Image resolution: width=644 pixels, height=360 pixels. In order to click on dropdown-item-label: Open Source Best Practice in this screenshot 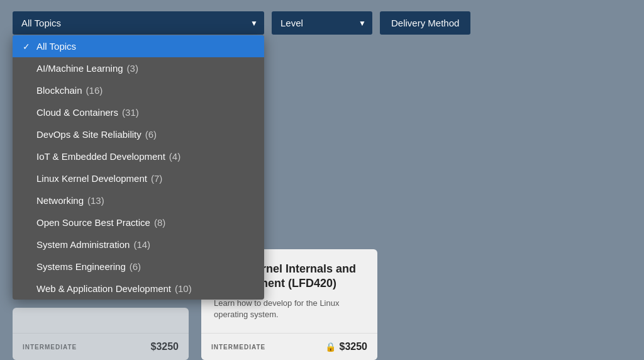, I will do `click(93, 223)`.